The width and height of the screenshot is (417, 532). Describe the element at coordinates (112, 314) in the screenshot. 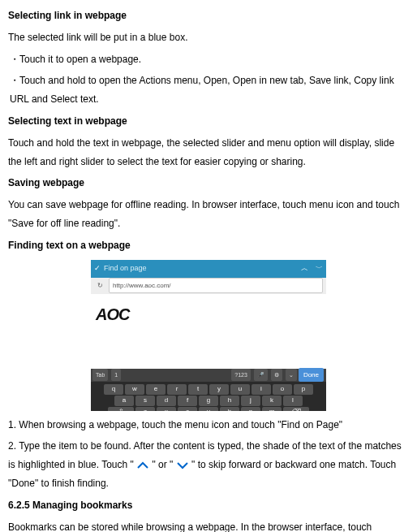

I see `aoc-logo: AOC` at that location.